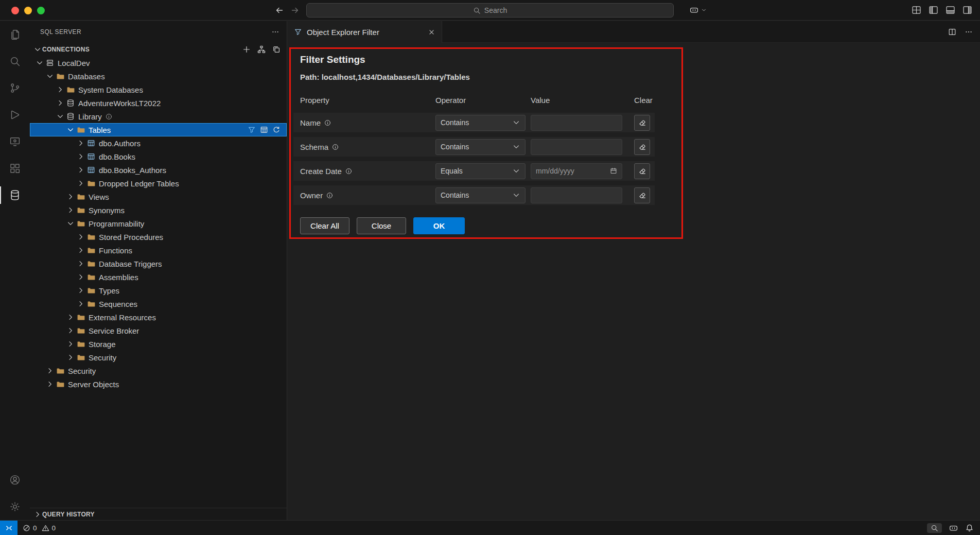 The height and width of the screenshot is (535, 980). I want to click on activity-item-search, so click(15, 61).